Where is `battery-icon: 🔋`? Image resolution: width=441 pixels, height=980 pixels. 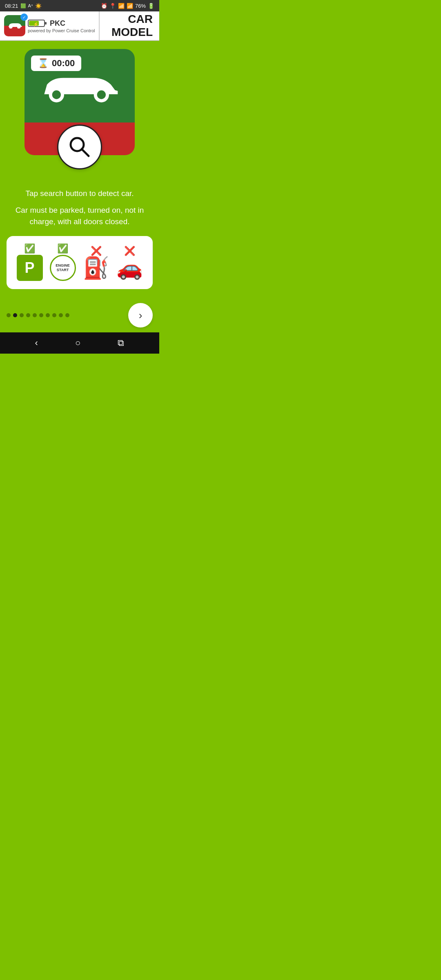
battery-icon: 🔋 is located at coordinates (151, 6).